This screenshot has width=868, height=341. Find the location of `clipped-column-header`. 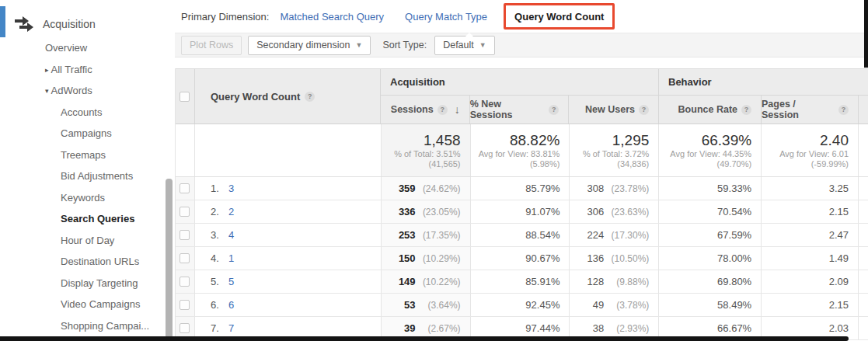

clipped-column-header is located at coordinates (863, 110).